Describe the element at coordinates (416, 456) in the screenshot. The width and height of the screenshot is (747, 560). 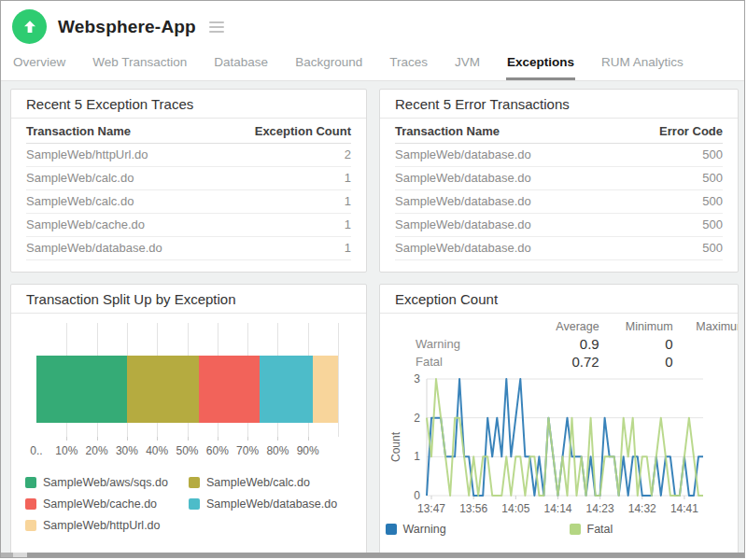
I see `axis-tick-label: 1` at that location.